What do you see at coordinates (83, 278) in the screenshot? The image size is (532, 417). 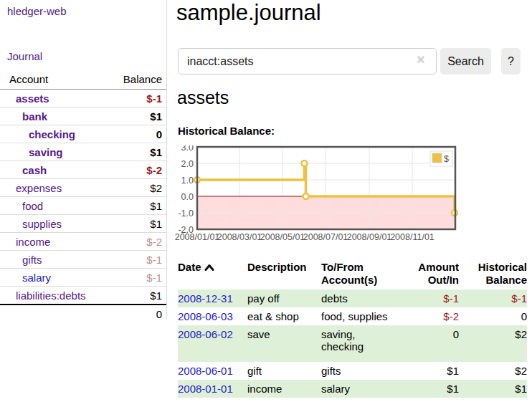 I see `account-row: salary $-1` at bounding box center [83, 278].